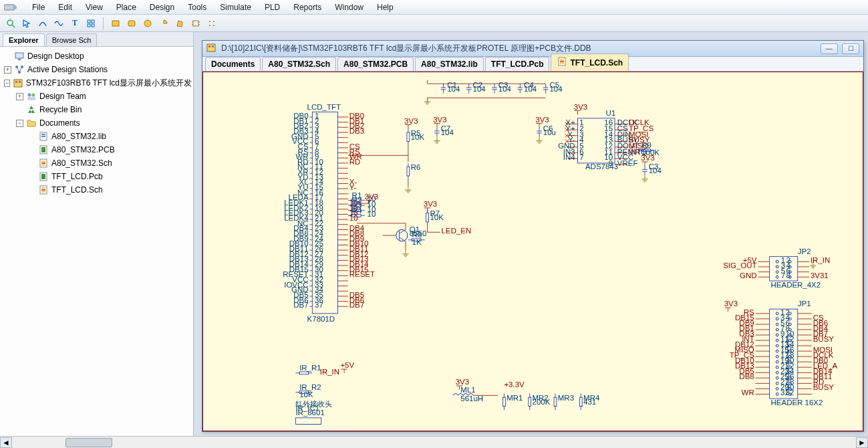 The image size is (868, 448). Describe the element at coordinates (829, 49) in the screenshot. I see `minimize-button: —` at that location.